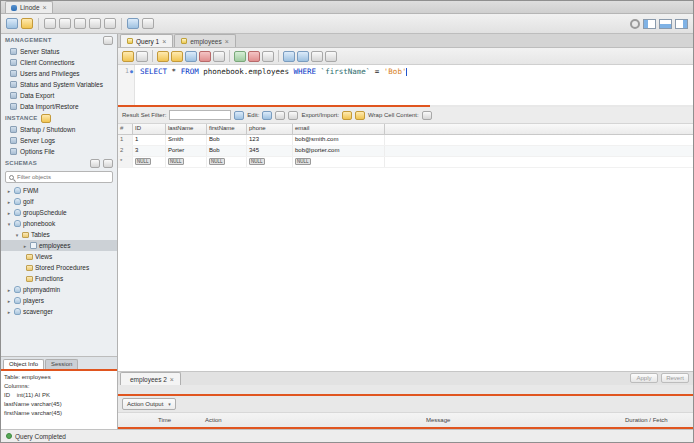 This screenshot has height=443, width=694. What do you see at coordinates (24, 364) in the screenshot?
I see `tab-object-info: Object Info` at bounding box center [24, 364].